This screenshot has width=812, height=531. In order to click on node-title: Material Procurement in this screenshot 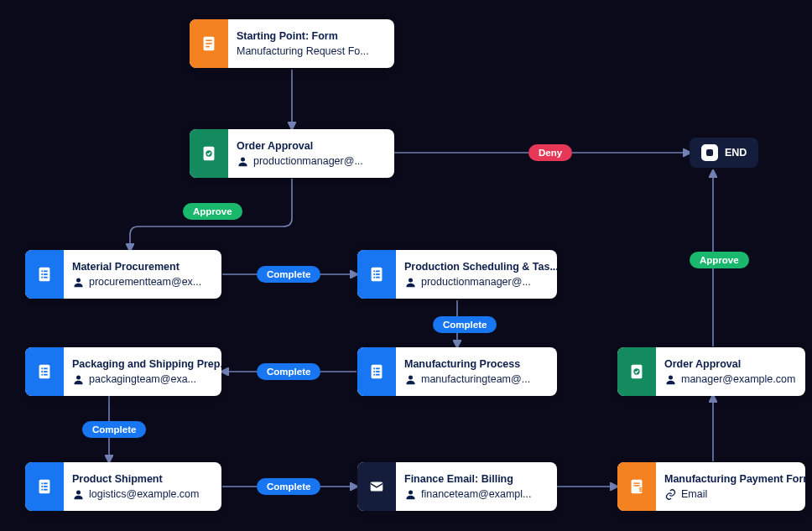, I will do `click(137, 267)`.